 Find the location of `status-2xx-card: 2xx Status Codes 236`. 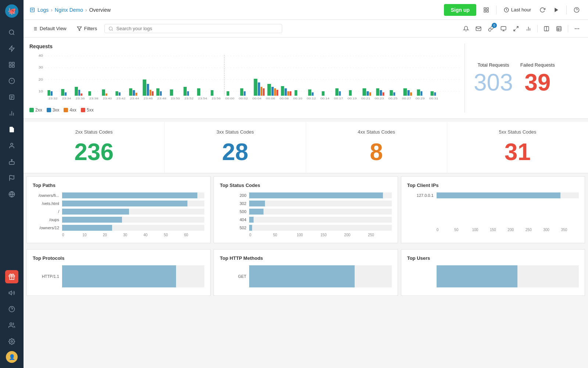

status-2xx-card: 2xx Status Codes 236 is located at coordinates (94, 147).